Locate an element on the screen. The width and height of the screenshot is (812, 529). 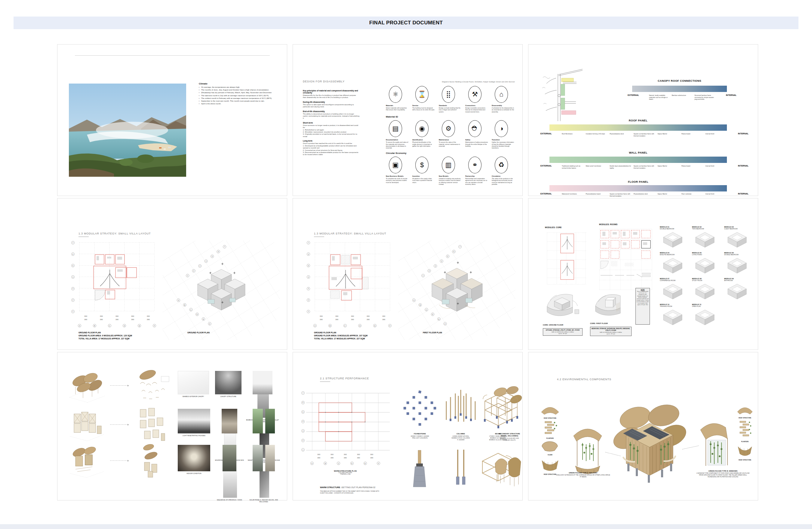
foundations-diagram is located at coordinates (420, 409).